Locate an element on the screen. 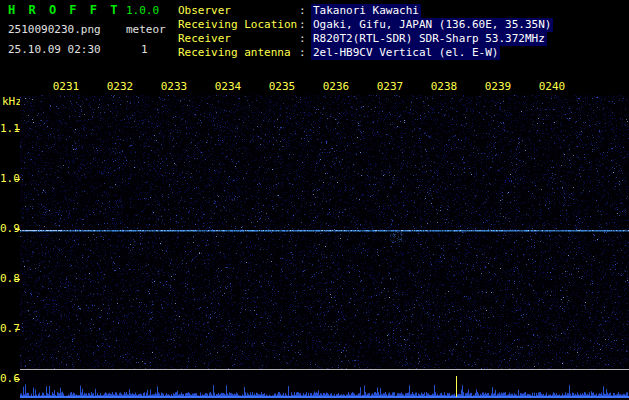 Image resolution: width=629 pixels, height=400 pixels. observation-datetime: 25.10.09 02:30 is located at coordinates (54, 50).